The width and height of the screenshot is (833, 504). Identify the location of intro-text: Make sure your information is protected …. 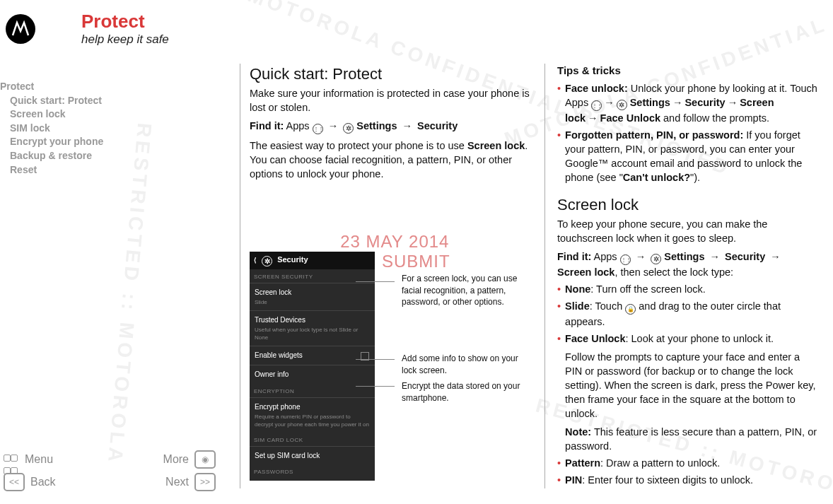
(391, 100).